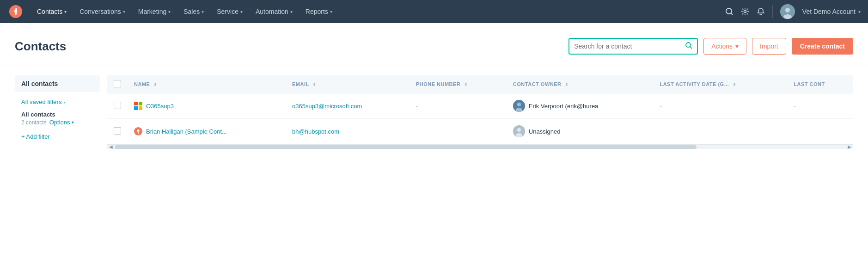 Image resolution: width=868 pixels, height=264 pixels. What do you see at coordinates (57, 124) in the screenshot?
I see `sidebar-counts-row: 2 contacts Options ▾` at bounding box center [57, 124].